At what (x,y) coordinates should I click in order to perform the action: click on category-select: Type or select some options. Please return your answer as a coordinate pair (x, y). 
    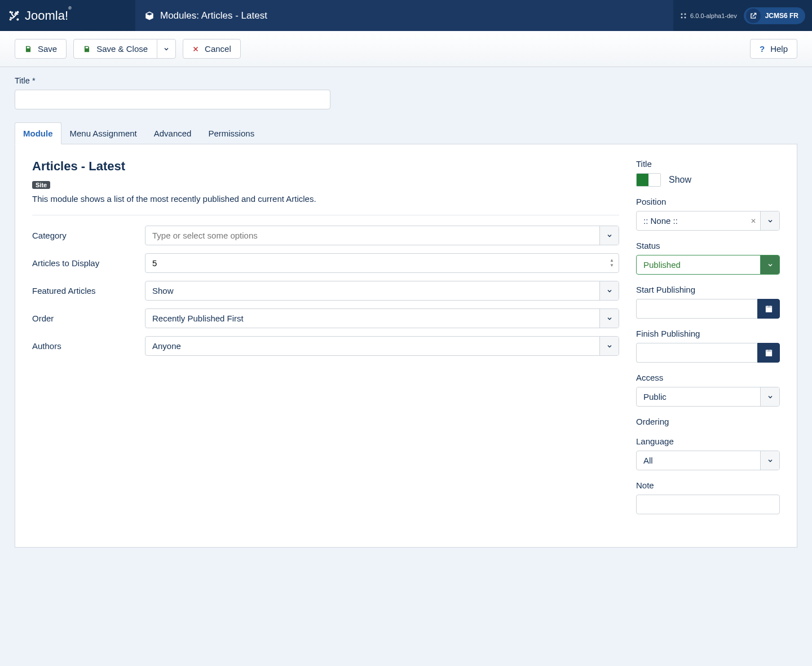
    Looking at the image, I should click on (382, 236).